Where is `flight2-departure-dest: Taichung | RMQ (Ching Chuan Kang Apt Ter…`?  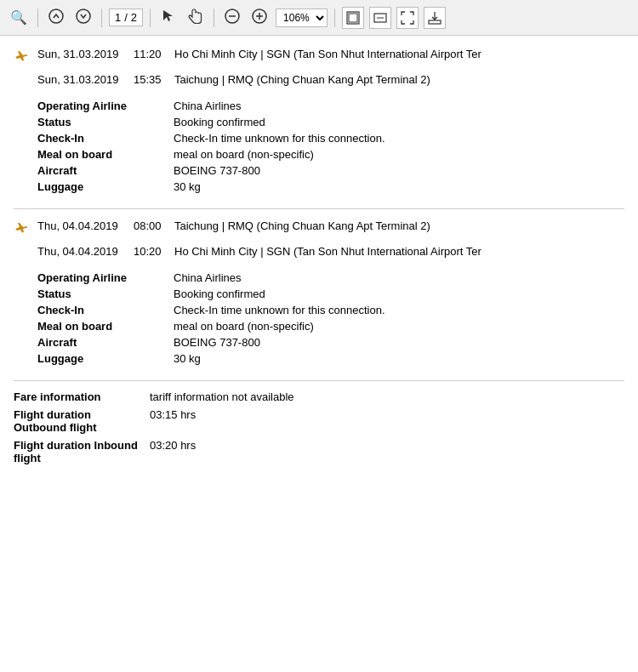
flight2-departure-dest: Taichung | RMQ (Ching Chuan Kang Apt Ter… is located at coordinates (400, 226).